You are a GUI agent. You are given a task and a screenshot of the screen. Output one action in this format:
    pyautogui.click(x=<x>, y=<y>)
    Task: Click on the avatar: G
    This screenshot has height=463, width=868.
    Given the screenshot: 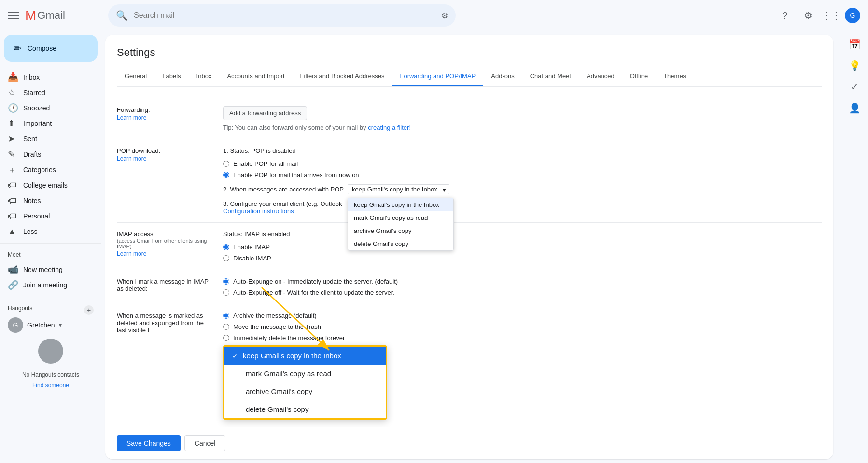 What is the action you would take?
    pyautogui.click(x=853, y=15)
    